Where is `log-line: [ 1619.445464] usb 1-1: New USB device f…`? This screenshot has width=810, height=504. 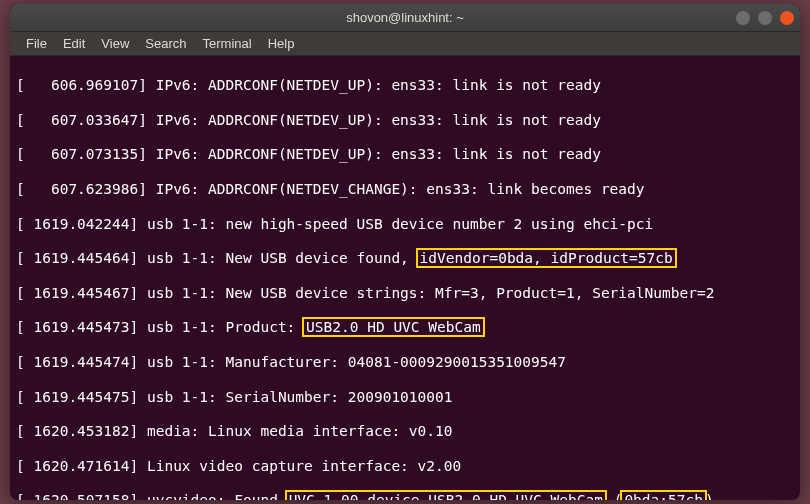
log-line: [ 1619.445464] usb 1-1: New USB device f… is located at coordinates (405, 258).